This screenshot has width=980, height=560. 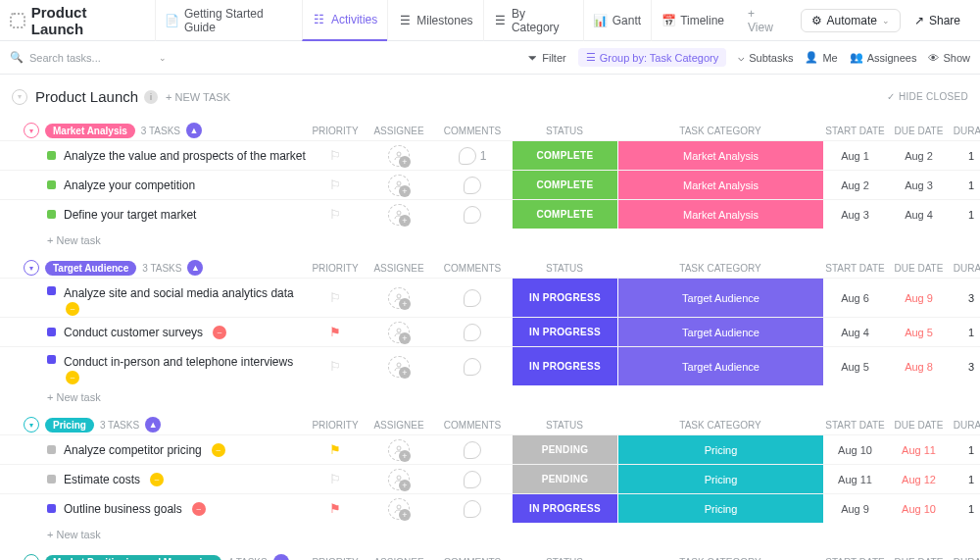 I want to click on group-chip: Market Positioning and Messaging, so click(x=133, y=558).